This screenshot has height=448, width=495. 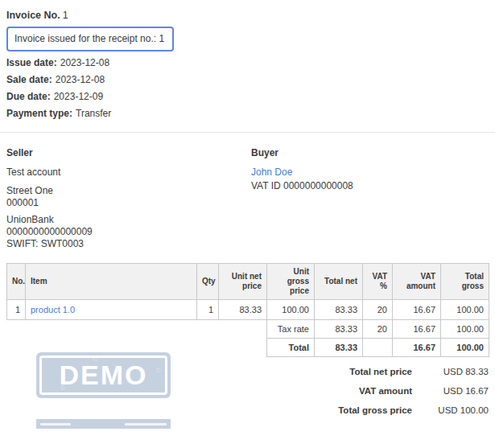 What do you see at coordinates (248, 132) in the screenshot?
I see `section-divider` at bounding box center [248, 132].